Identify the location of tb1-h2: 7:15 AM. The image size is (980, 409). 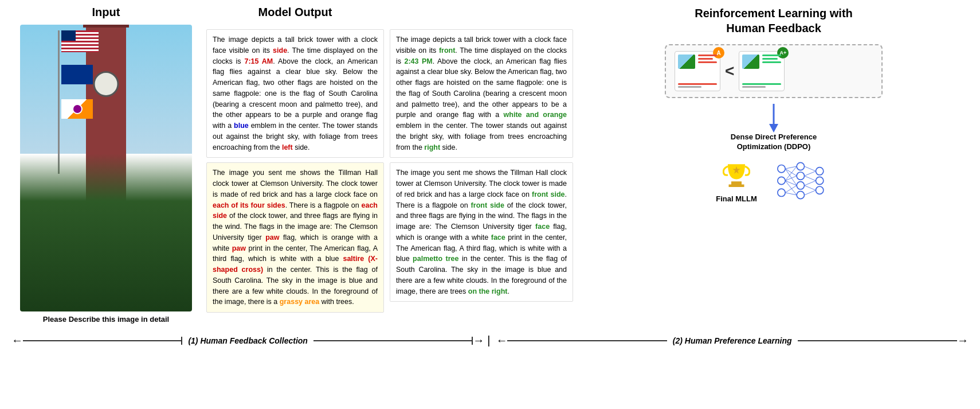
(258, 61).